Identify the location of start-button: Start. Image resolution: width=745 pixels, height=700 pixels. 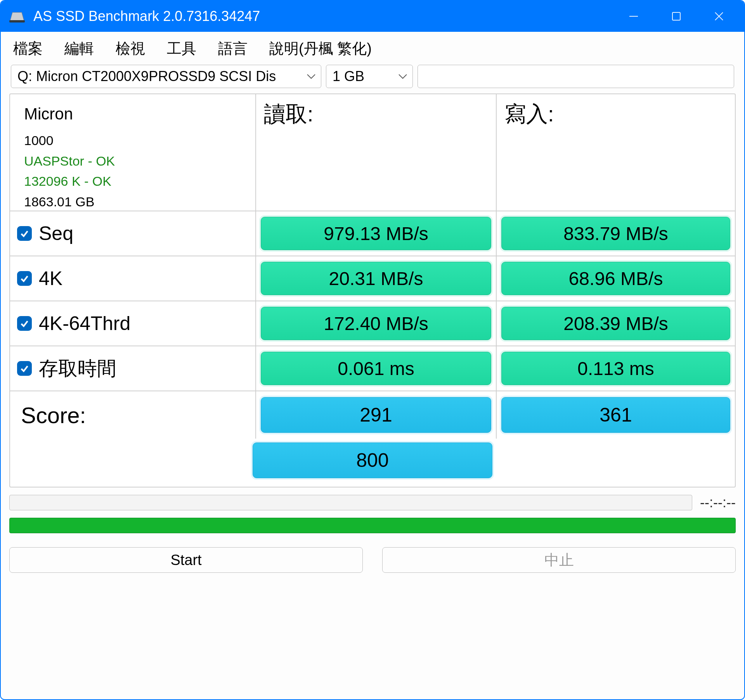
(186, 560).